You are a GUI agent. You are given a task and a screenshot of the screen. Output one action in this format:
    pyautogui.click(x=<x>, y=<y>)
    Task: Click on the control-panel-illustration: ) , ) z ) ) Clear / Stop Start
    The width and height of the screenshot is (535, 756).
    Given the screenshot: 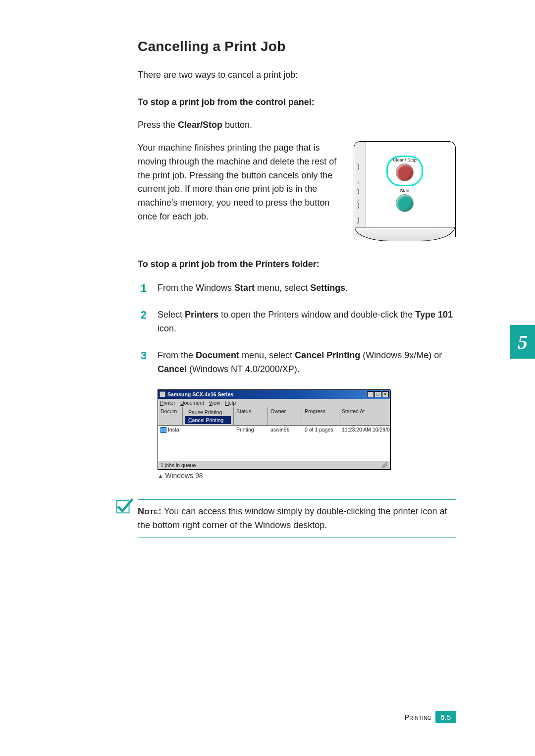 What is the action you would take?
    pyautogui.click(x=405, y=189)
    